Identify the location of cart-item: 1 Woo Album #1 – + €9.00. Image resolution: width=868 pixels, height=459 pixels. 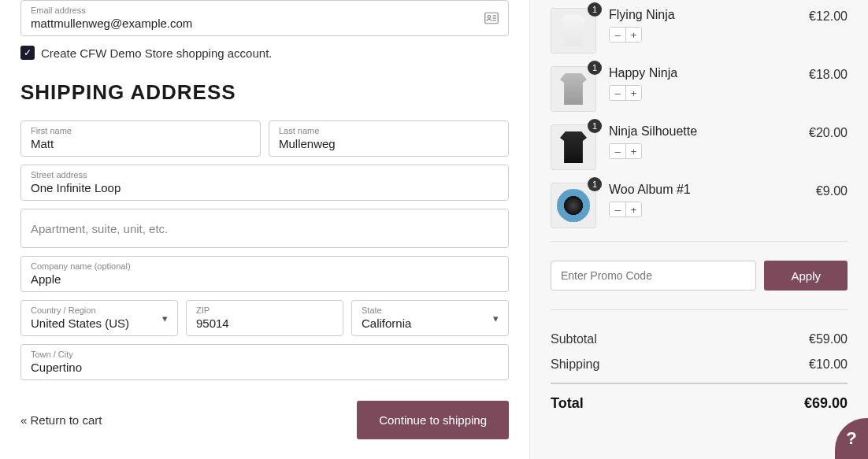
(699, 205).